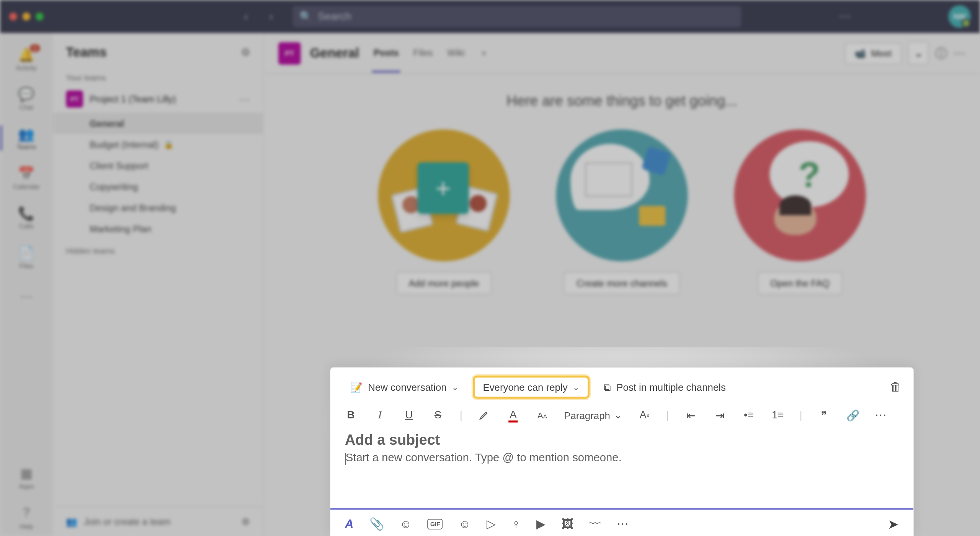  What do you see at coordinates (749, 415) in the screenshot?
I see `bulleted-list-icon: •≡` at bounding box center [749, 415].